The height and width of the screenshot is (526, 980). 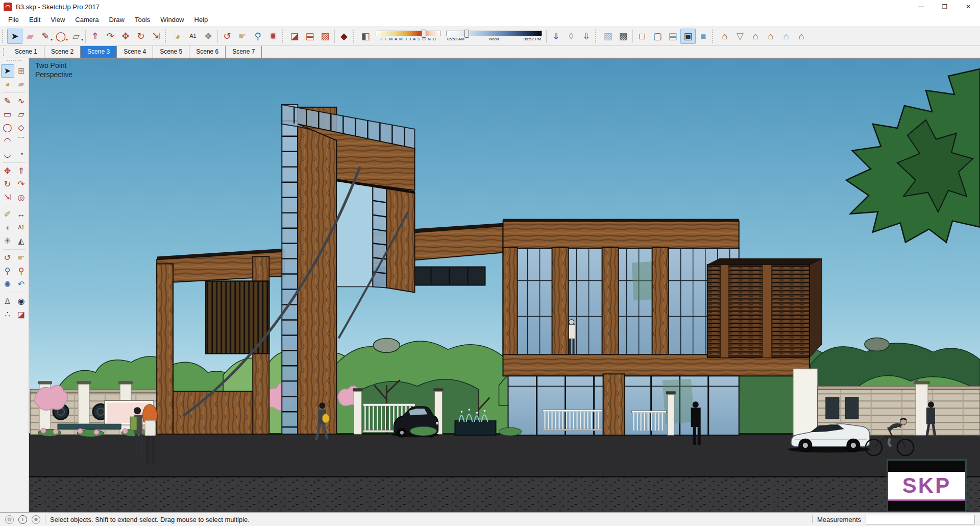 I want to click on back-edges-style-button: ▩, so click(x=623, y=36).